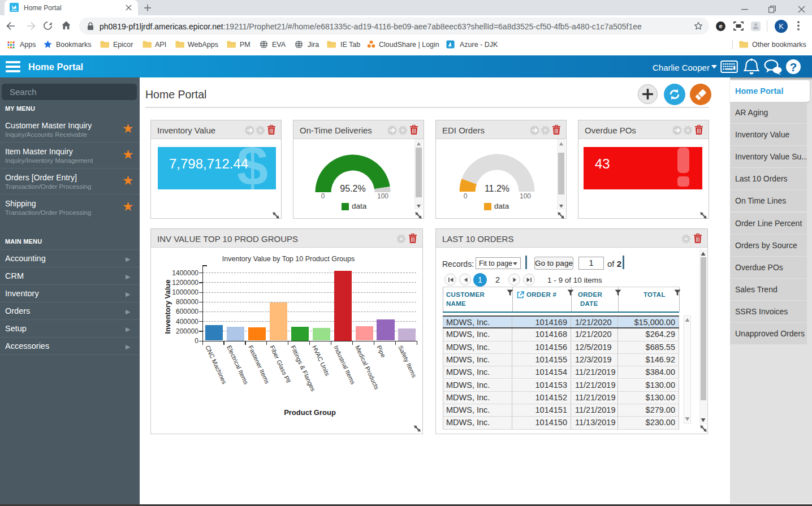  Describe the element at coordinates (720, 26) in the screenshot. I see `svg-text: e` at that location.